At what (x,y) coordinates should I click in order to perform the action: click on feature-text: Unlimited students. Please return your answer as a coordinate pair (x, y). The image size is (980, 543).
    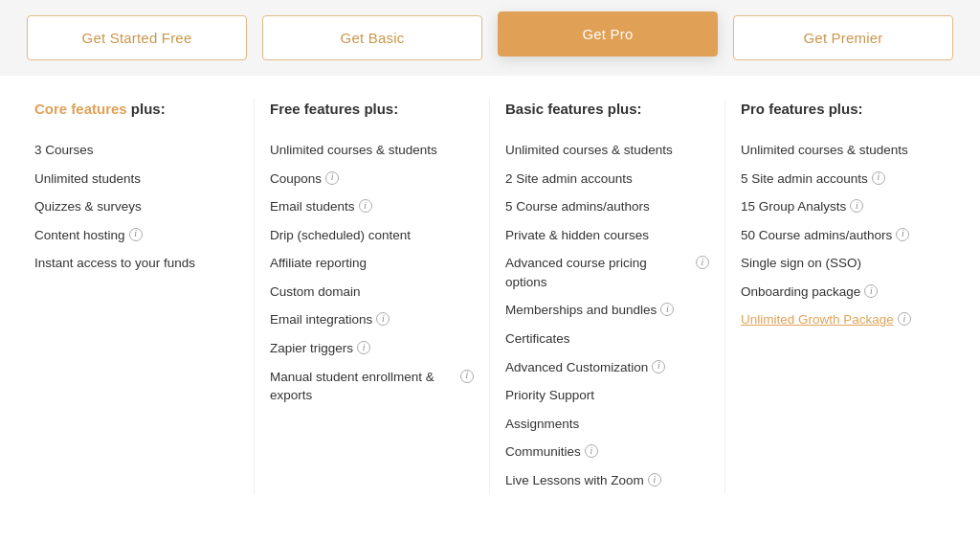
    Looking at the image, I should click on (88, 179).